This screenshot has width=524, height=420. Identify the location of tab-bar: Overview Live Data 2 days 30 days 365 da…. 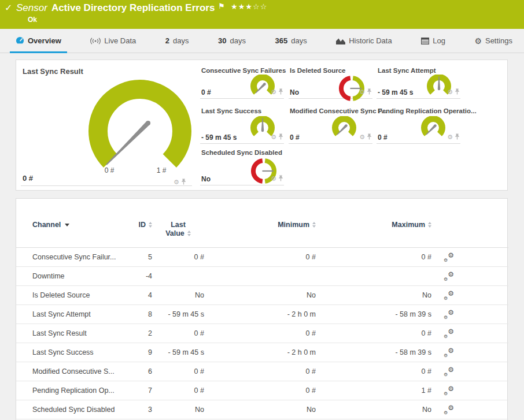
(262, 41).